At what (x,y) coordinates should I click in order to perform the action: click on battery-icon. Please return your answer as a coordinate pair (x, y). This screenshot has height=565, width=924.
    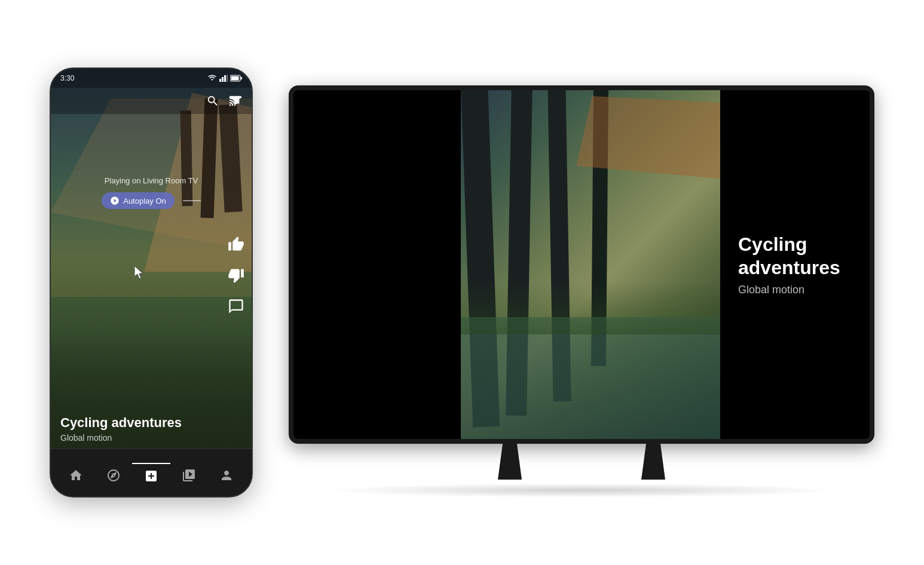
    Looking at the image, I should click on (236, 78).